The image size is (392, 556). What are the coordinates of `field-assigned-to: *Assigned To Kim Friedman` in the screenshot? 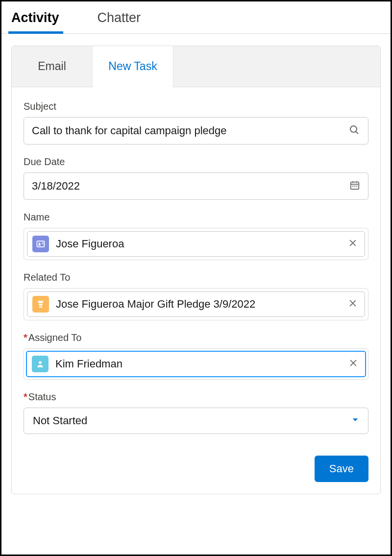 It's located at (196, 356).